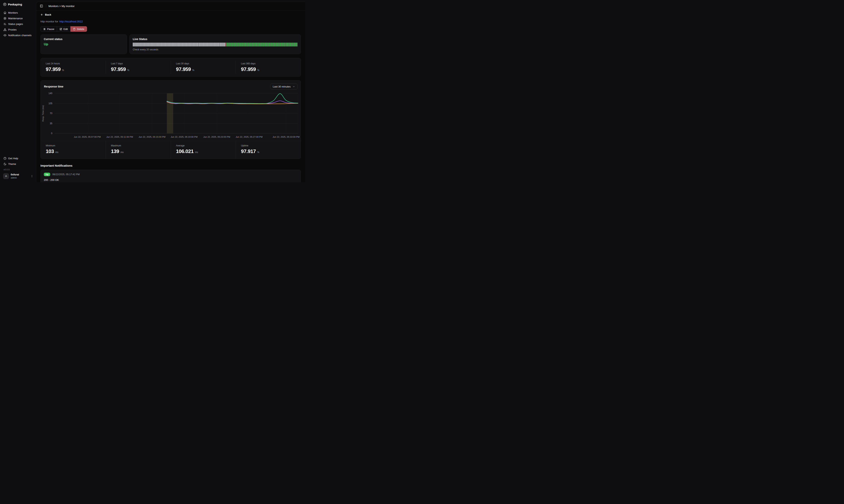 The image size is (844, 504). Describe the element at coordinates (20, 35) in the screenshot. I see `sidebar-item-label: Notification channels` at that location.